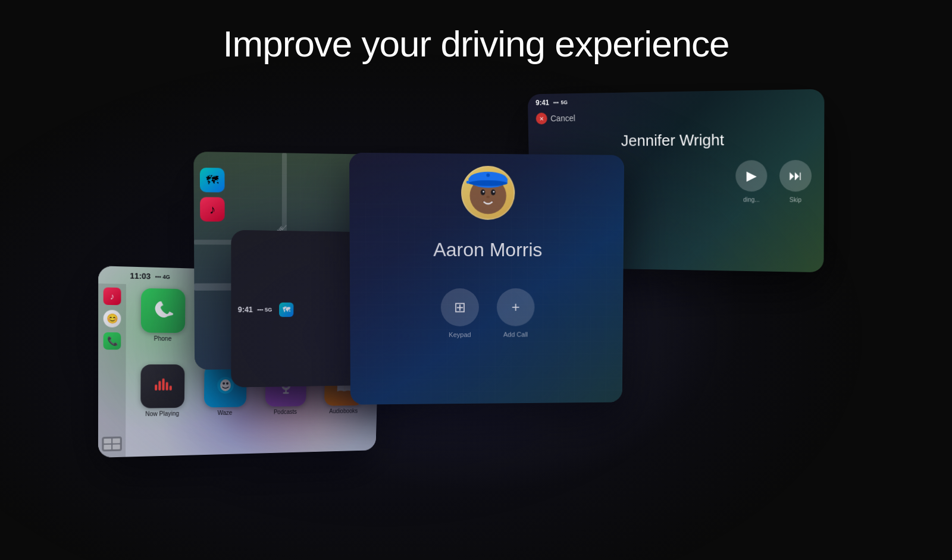 Image resolution: width=952 pixels, height=560 pixels. I want to click on sidebar-face-icon: 😊, so click(112, 319).